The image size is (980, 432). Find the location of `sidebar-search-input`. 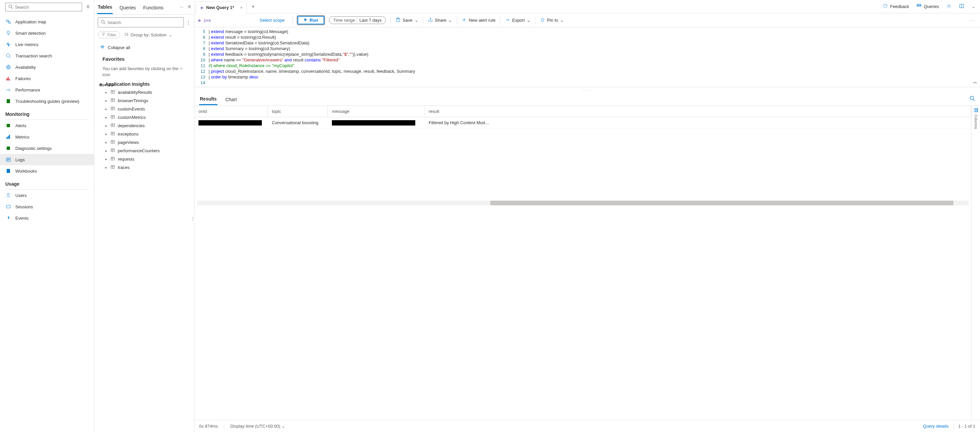

sidebar-search-input is located at coordinates (46, 7).